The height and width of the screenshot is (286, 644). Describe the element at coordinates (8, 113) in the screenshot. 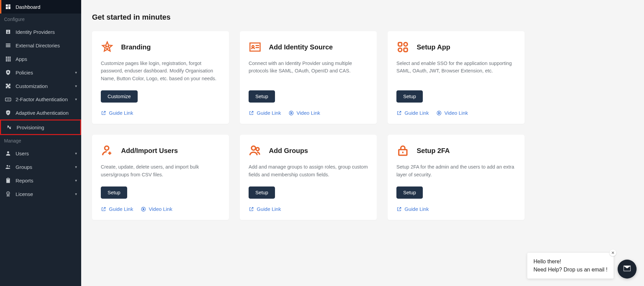

I see `shield-check-icon` at that location.